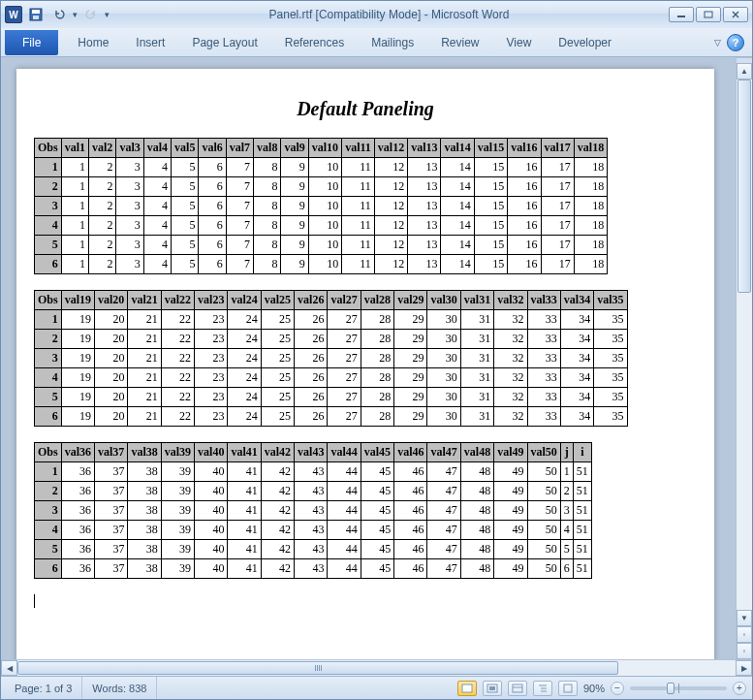 This screenshot has height=700, width=753. I want to click on ribbon-minimize-icon: ▽, so click(717, 43).